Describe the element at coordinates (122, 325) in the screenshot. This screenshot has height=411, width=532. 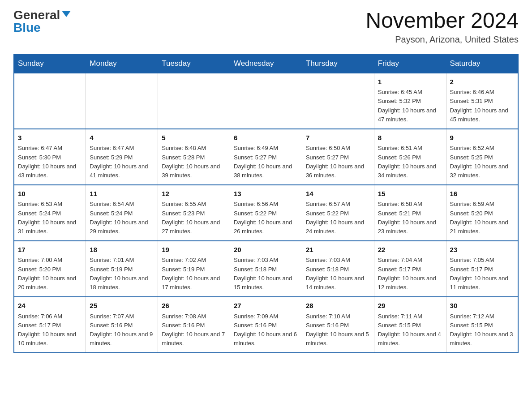
I see `calendar-cell: 25Sunrise: 7:07 AM Sunset: 5:16 PM Dayli…` at that location.